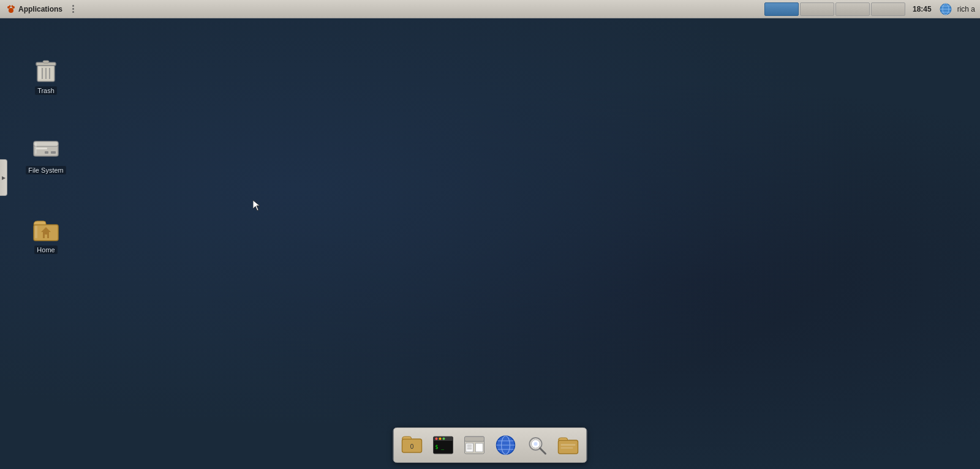 The height and width of the screenshot is (469, 980). I want to click on filesystem-icon, so click(46, 149).